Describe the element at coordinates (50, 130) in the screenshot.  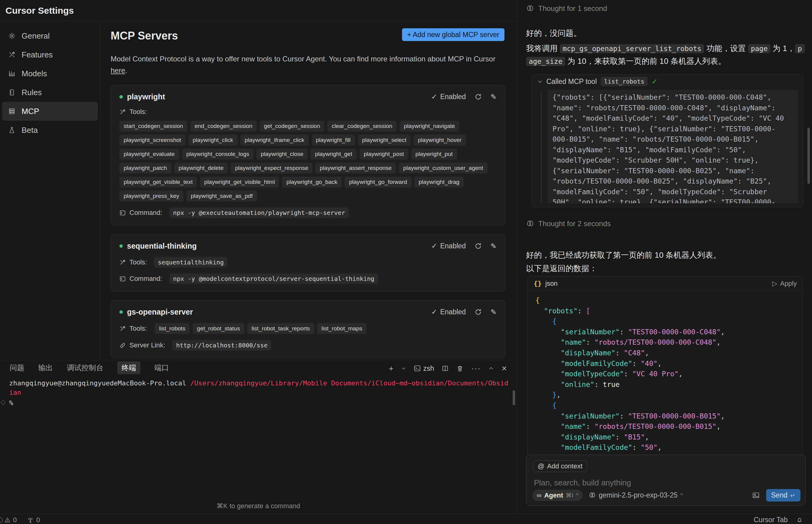
I see `sidebar-item-beta: Beta` at that location.